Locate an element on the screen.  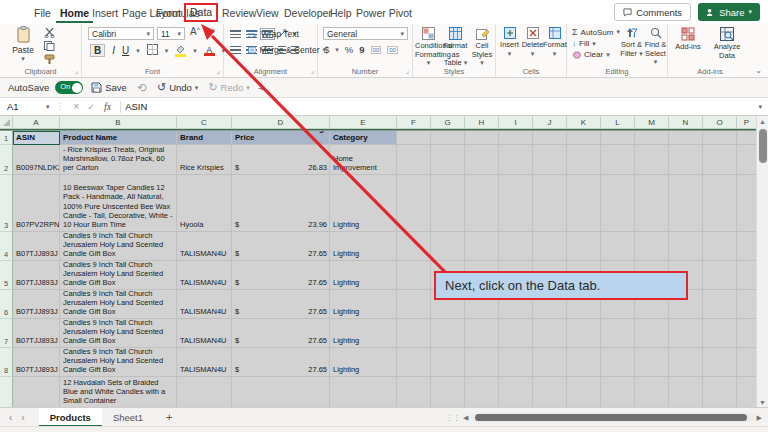
cell-d1: Featured Offer Winning Price is located at coordinates (281, 138).